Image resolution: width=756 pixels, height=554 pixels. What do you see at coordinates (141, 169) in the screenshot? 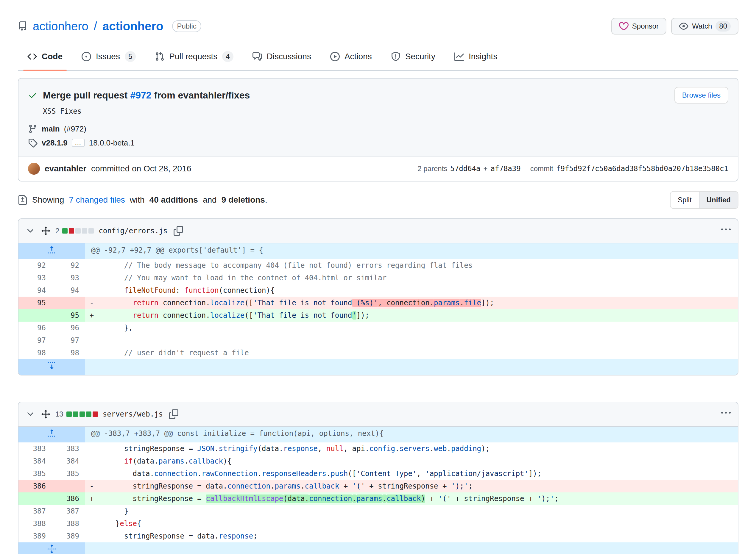
I see `commit-date-text: committed on Oct 28, 2016` at bounding box center [141, 169].